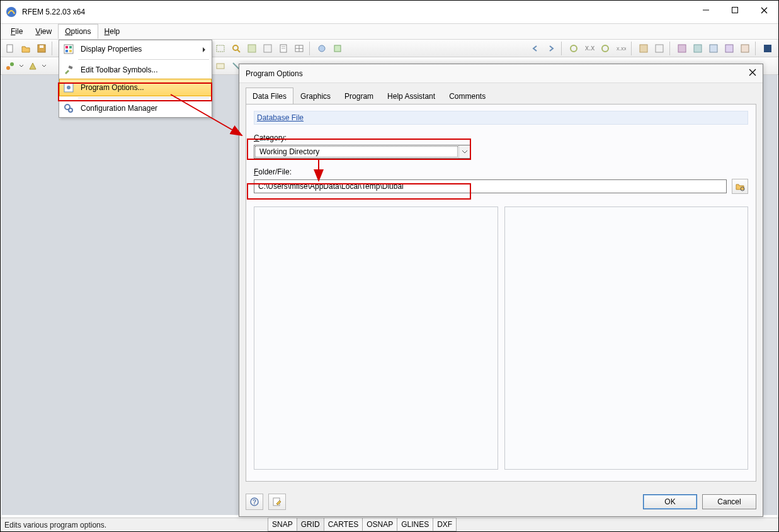  Describe the element at coordinates (740, 186) in the screenshot. I see `browse-folder-button` at that location.